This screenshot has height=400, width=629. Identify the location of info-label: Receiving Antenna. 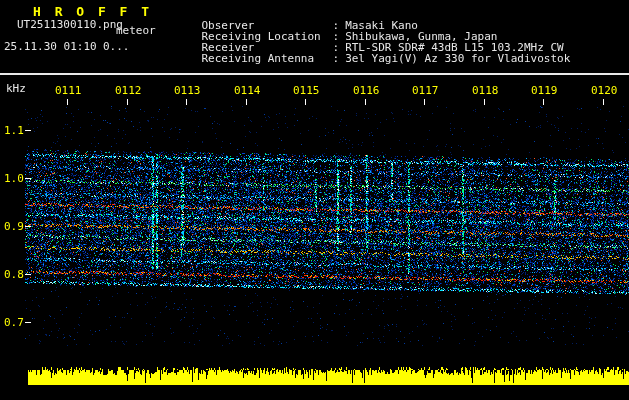
(268, 58).